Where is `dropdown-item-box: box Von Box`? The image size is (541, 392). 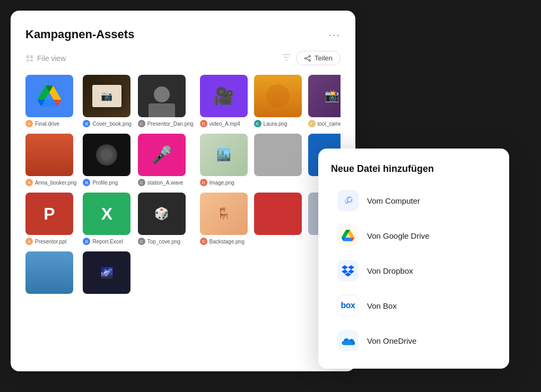 dropdown-item-box: box Von Box is located at coordinates (414, 306).